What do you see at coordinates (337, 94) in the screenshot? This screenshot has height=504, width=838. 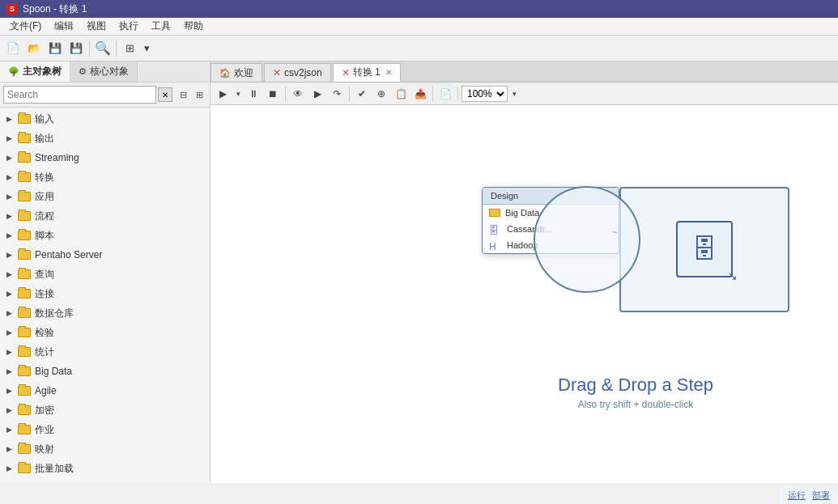 I see `step-btn: ↷` at bounding box center [337, 94].